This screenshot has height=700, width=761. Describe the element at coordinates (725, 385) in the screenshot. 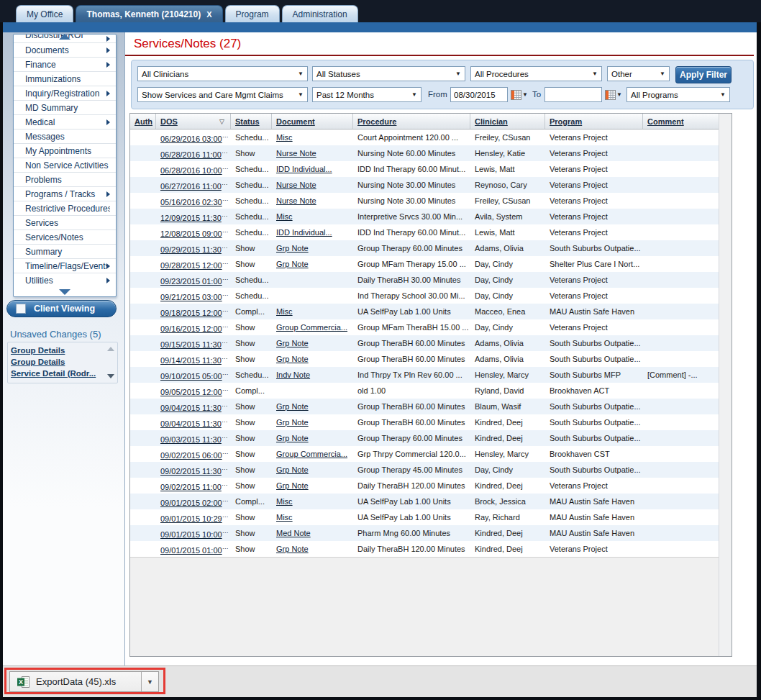

I see `grid-scrollbar-track` at that location.